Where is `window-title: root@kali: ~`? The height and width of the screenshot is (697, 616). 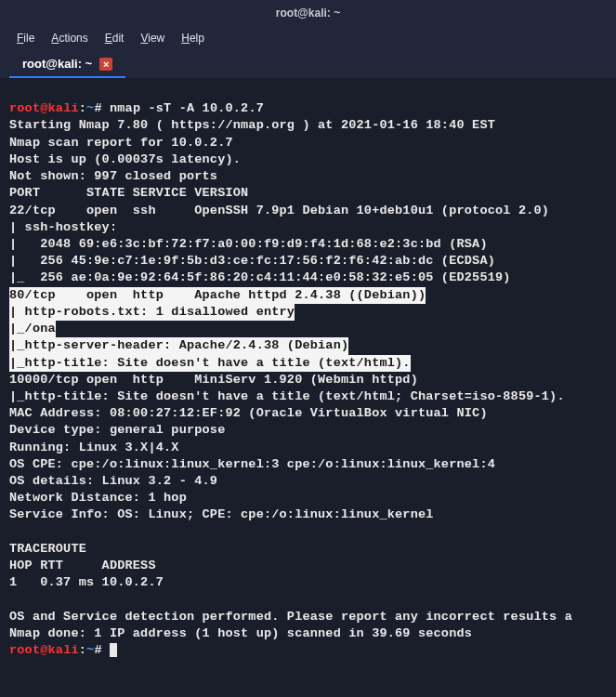 window-title: root@kali: ~ is located at coordinates (308, 13).